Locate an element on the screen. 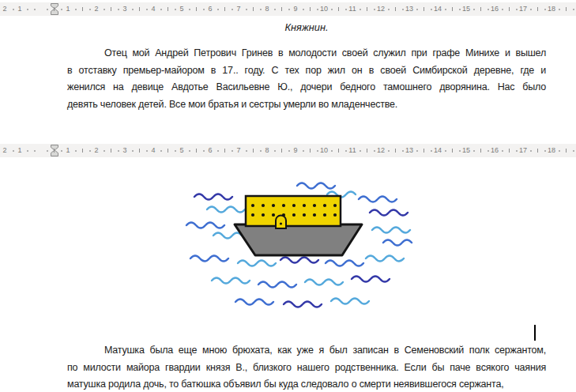 The width and height of the screenshot is (576, 392). ruler-number: 5 is located at coordinates (182, 9).